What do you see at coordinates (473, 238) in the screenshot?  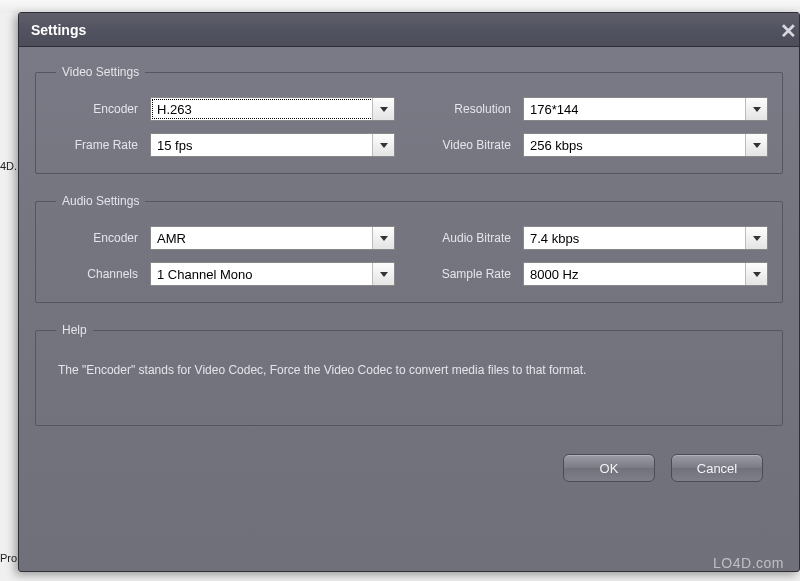 I see `audio-bitrate-label: Audio Bitrate` at bounding box center [473, 238].